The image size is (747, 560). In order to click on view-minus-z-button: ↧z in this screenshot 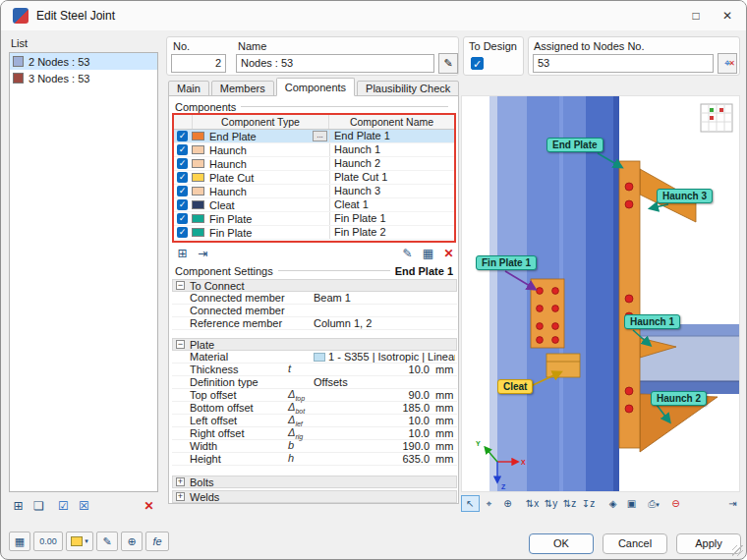, I will do `click(588, 503)`.